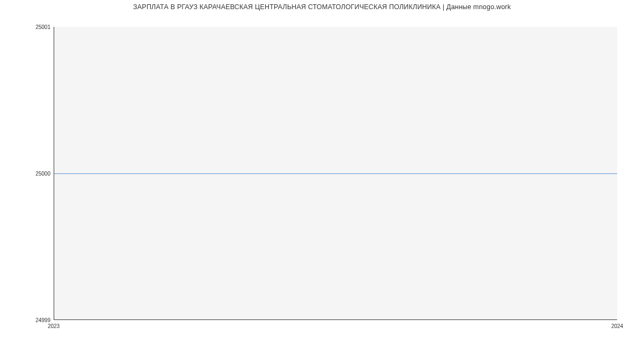 Image resolution: width=644 pixels, height=349 pixels. What do you see at coordinates (43, 320) in the screenshot?
I see `y-tick-label: 24999` at bounding box center [43, 320].